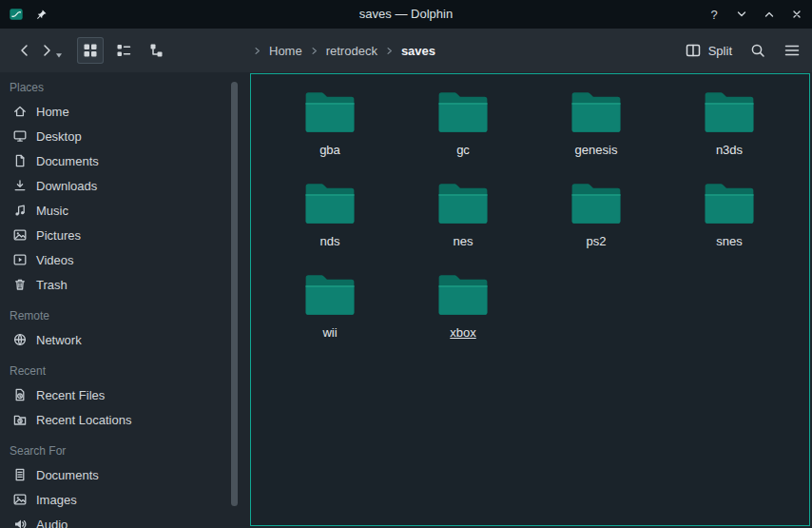 This screenshot has width=812, height=528. What do you see at coordinates (463, 226) in the screenshot?
I see `folder-item: nes` at bounding box center [463, 226].